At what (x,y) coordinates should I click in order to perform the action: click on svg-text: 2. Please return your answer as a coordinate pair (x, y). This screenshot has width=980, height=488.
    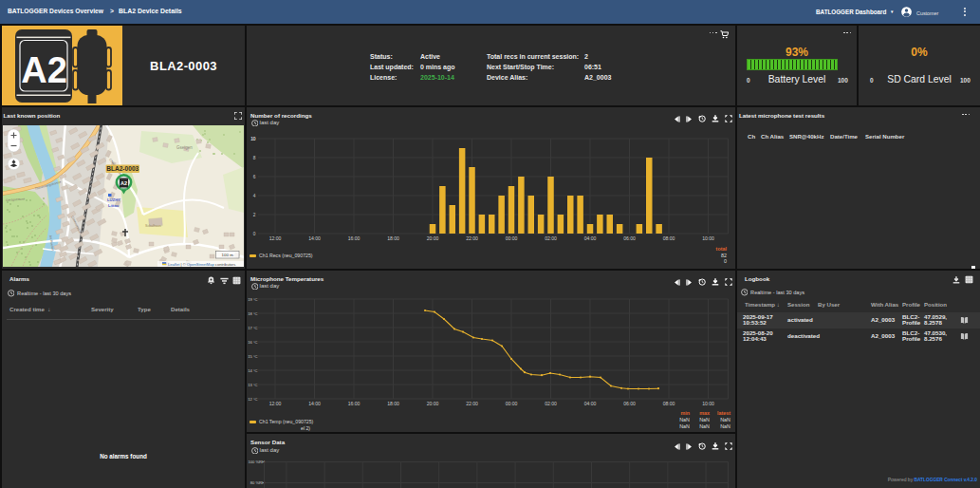
    Looking at the image, I should click on (254, 215).